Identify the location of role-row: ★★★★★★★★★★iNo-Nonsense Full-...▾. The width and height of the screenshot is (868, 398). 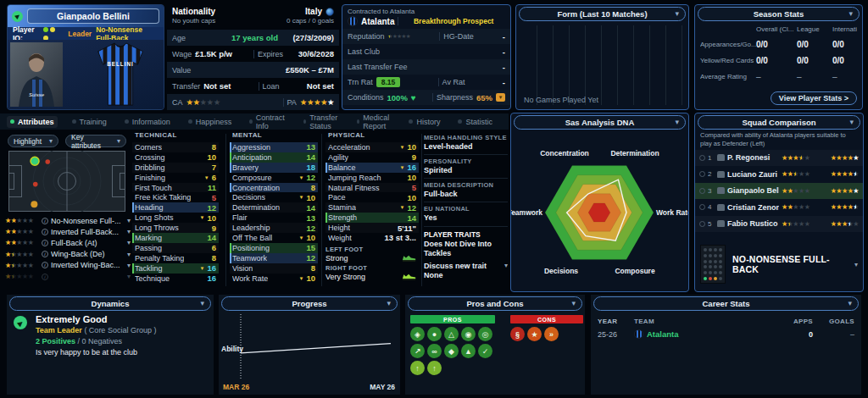
(68, 220).